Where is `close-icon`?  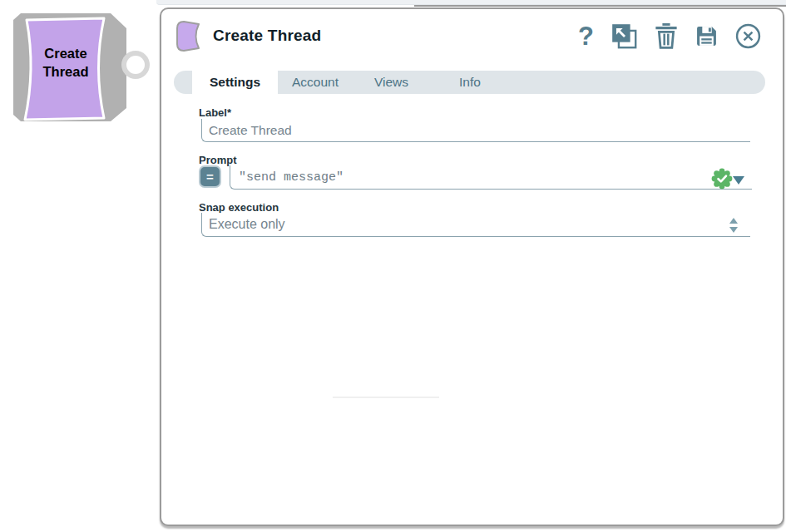
close-icon is located at coordinates (749, 37).